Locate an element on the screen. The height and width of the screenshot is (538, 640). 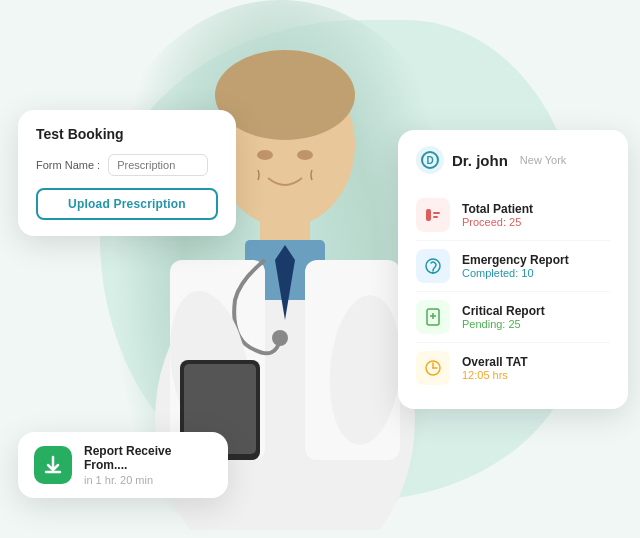
upload-prescription-button: Upload Prescription is located at coordinates (127, 204).